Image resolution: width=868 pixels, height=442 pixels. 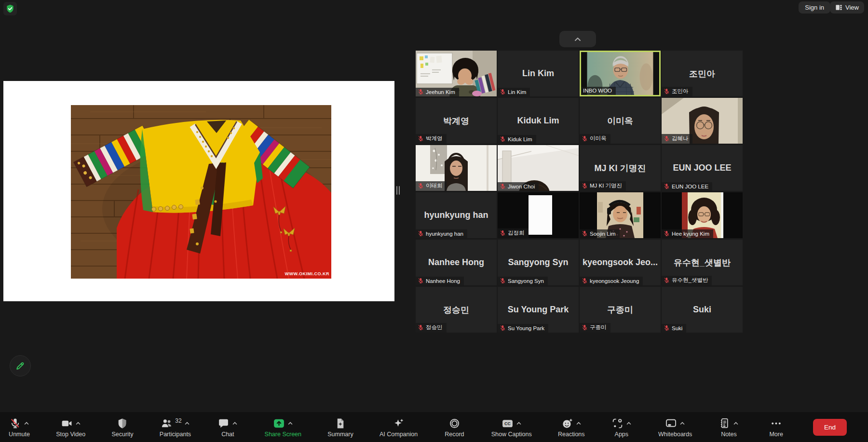 What do you see at coordinates (622, 427) in the screenshot?
I see `toolbar-apps: Apps` at bounding box center [622, 427].